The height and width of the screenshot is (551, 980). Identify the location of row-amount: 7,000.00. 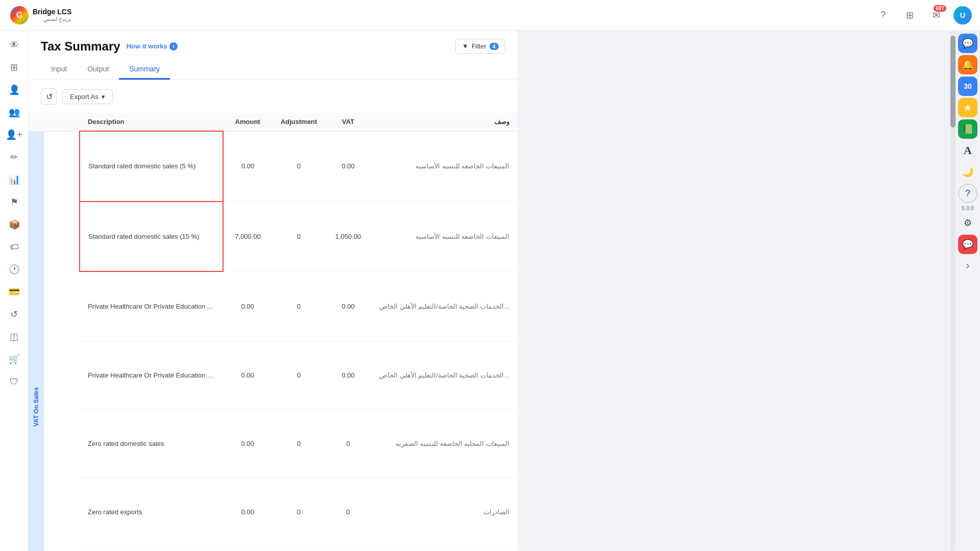
(248, 237).